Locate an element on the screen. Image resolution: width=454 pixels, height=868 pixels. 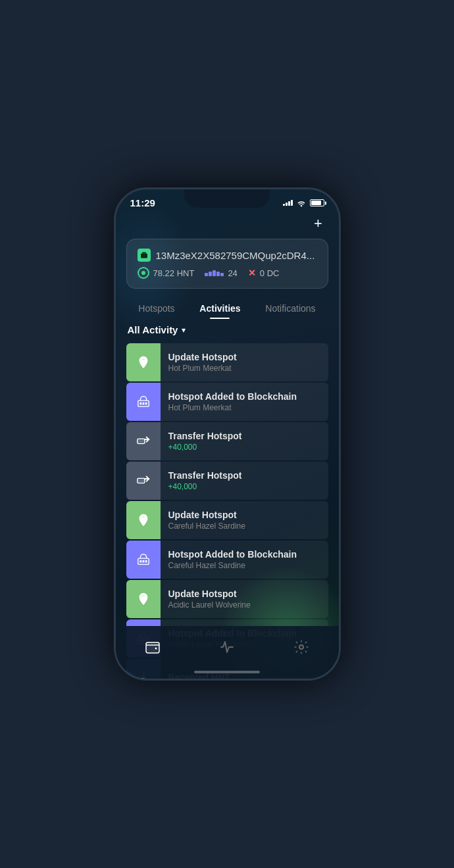
activity-item: Hotspot Added to Blockchain Careful Haze… is located at coordinates (228, 560).